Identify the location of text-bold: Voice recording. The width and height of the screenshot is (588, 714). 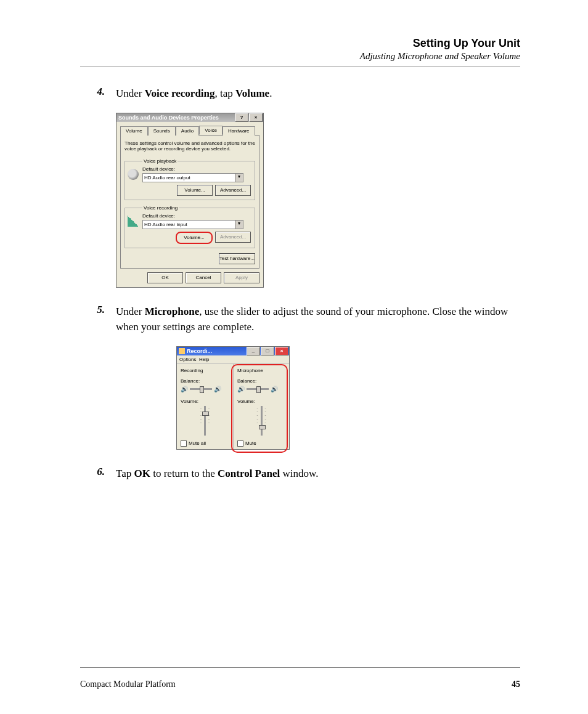
(180, 94).